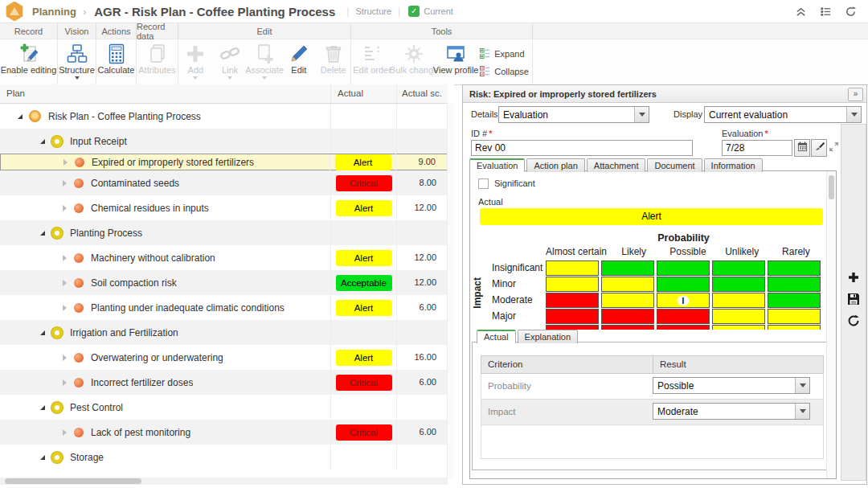 The width and height of the screenshot is (868, 488). What do you see at coordinates (653, 442) in the screenshot?
I see `criteria-empty-area` at bounding box center [653, 442].